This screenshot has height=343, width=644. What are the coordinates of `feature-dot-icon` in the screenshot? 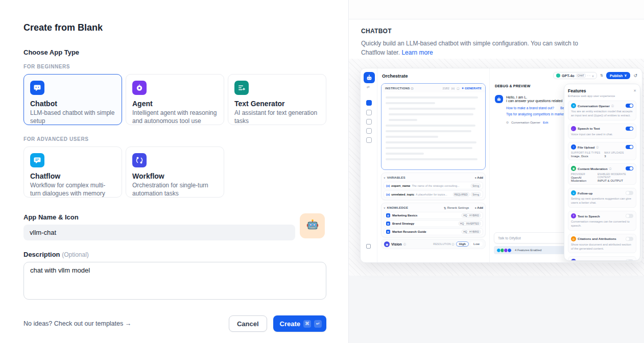 It's located at (510, 250).